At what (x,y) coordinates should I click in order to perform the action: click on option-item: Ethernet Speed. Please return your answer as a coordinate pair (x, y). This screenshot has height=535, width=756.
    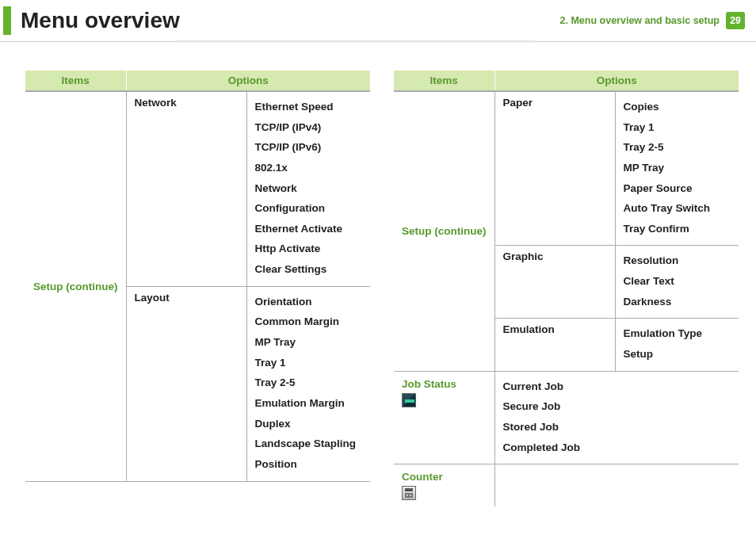
    Looking at the image, I should click on (309, 107).